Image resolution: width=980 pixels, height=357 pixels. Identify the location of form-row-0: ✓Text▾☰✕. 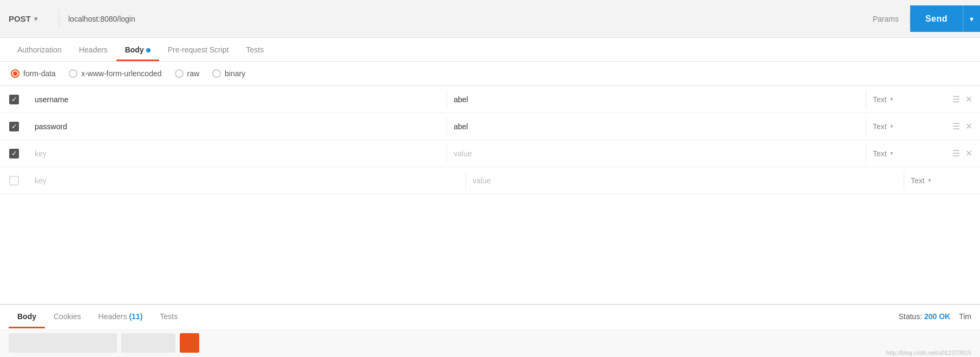
(490, 100).